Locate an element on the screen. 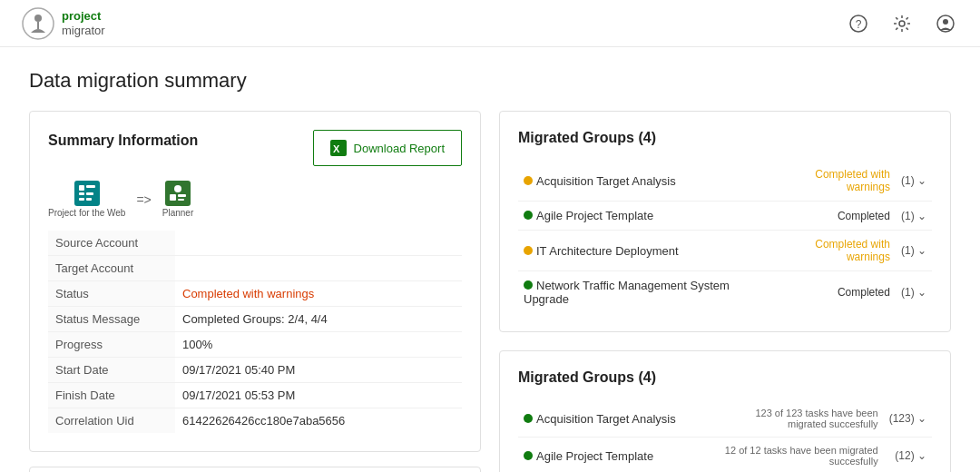 This screenshot has width=980, height=472. tasks-text-cell: 12 of 12 tasks have been migrated succes… is located at coordinates (800, 456).